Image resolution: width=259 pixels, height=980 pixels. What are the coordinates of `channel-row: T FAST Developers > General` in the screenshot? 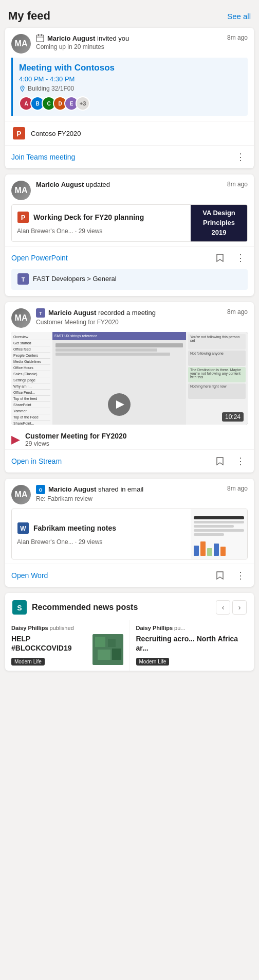 It's located at (130, 279).